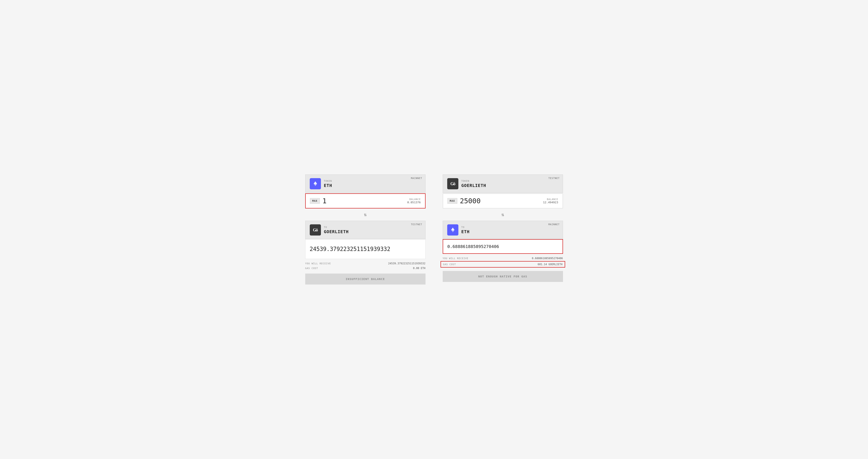  Describe the element at coordinates (365, 184) in the screenshot. I see `left-from-token-card: TOKEN ETH MAINNET` at that location.